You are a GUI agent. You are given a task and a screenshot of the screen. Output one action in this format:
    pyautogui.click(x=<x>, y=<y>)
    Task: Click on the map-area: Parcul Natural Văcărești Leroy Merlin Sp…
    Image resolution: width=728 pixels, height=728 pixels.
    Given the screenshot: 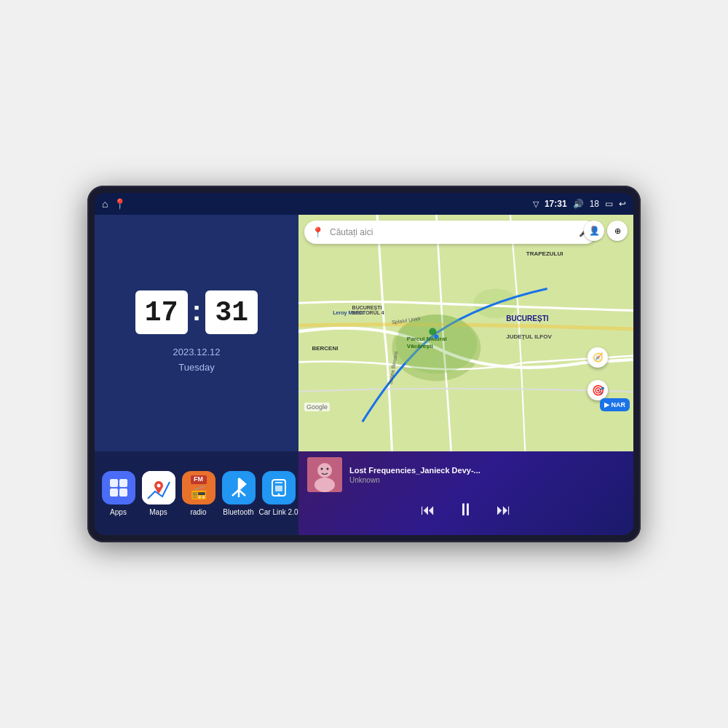 What is the action you would take?
    pyautogui.click(x=466, y=333)
    